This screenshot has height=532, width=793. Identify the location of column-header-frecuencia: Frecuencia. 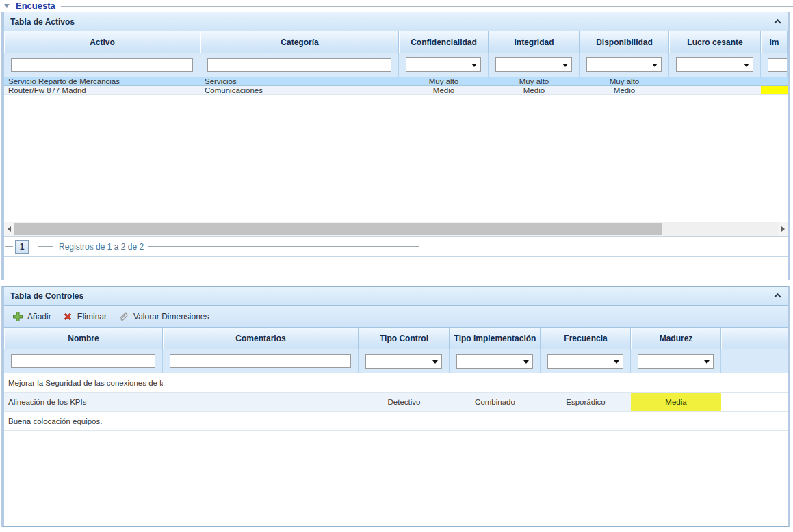
(586, 338).